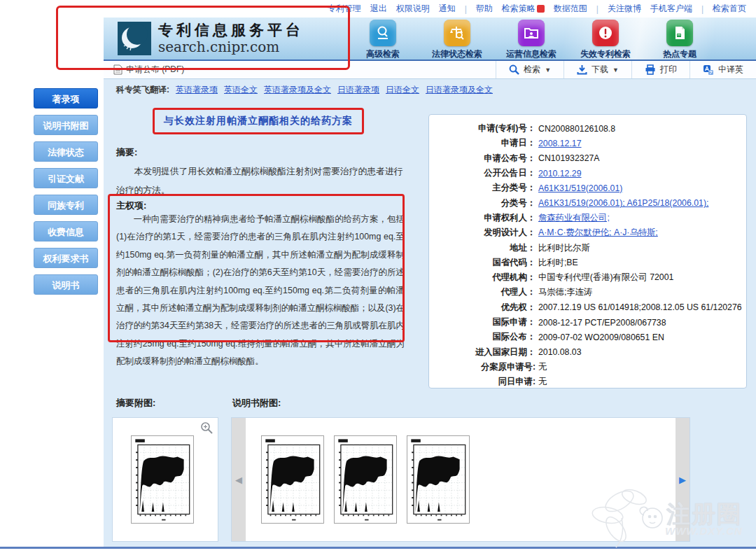 The image size is (756, 553). I want to click on print-button-label: 打印, so click(668, 70).